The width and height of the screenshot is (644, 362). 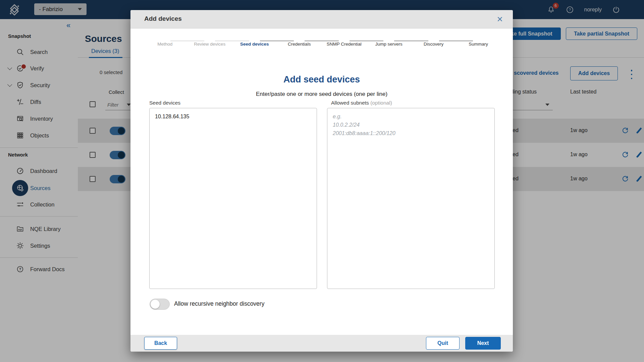 I want to click on step-discovery: Discovery, so click(x=434, y=42).